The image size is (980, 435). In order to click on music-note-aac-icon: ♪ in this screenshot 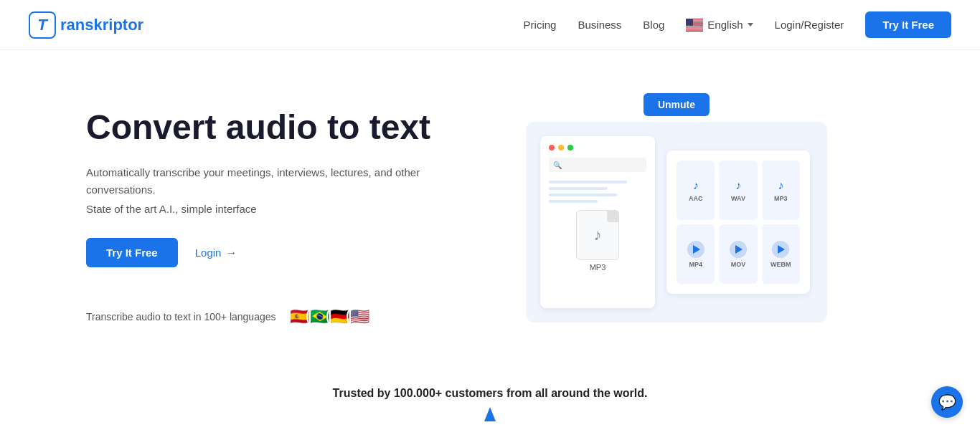, I will do `click(696, 186)`.